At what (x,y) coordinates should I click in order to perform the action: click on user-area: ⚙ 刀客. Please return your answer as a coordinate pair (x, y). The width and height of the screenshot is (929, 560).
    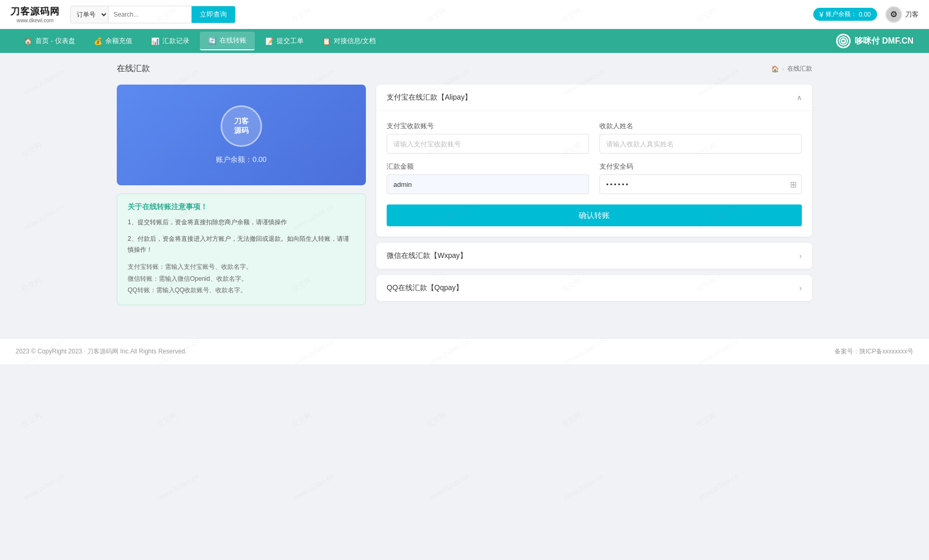
    Looking at the image, I should click on (902, 15).